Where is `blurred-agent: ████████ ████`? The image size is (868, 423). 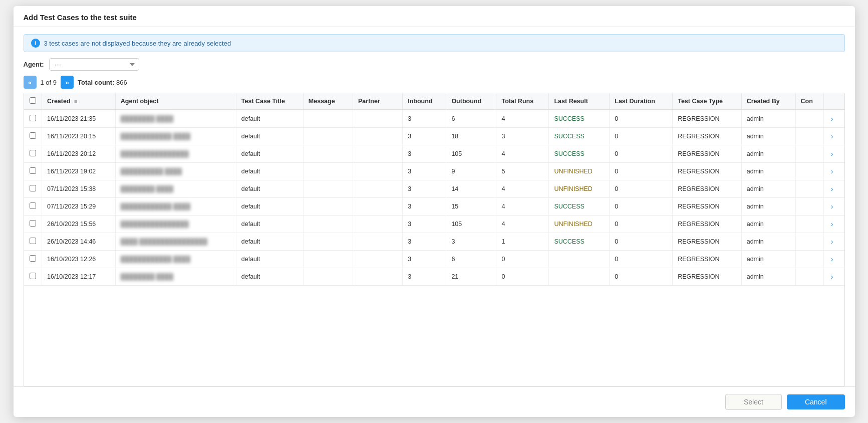
blurred-agent: ████████ ████ is located at coordinates (147, 119).